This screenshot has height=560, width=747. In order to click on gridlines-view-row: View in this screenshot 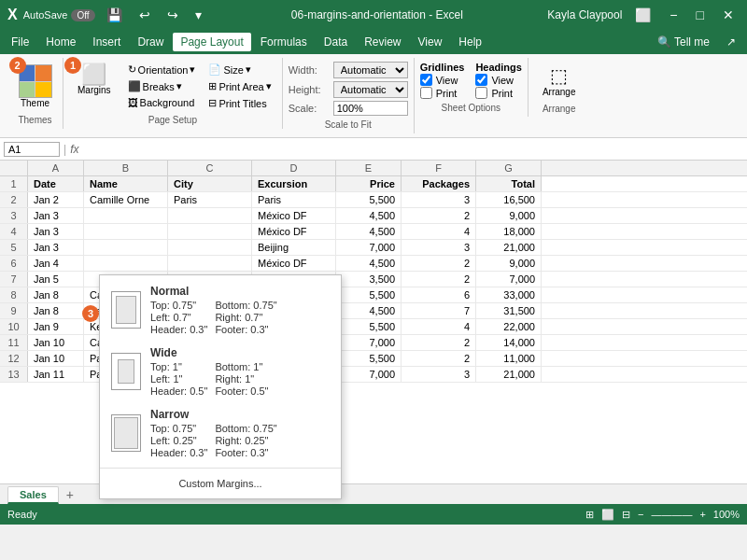, I will do `click(443, 80)`.